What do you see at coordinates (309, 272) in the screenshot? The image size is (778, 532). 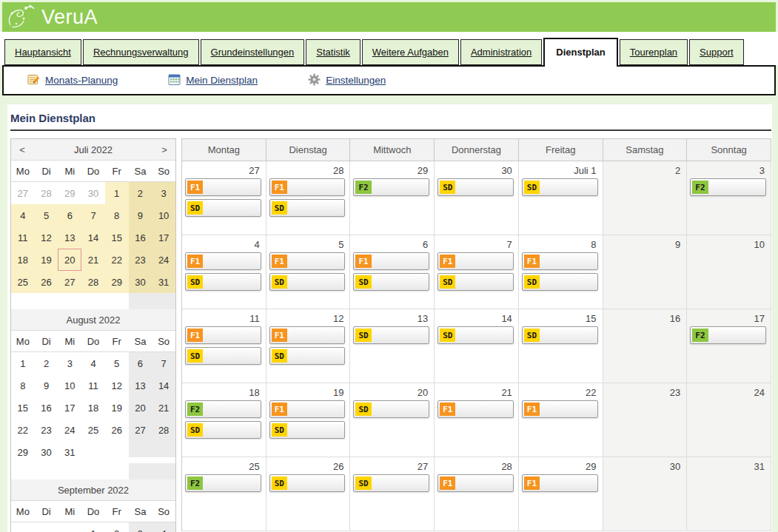 I see `calendar-day-cell: 5F1SD` at bounding box center [309, 272].